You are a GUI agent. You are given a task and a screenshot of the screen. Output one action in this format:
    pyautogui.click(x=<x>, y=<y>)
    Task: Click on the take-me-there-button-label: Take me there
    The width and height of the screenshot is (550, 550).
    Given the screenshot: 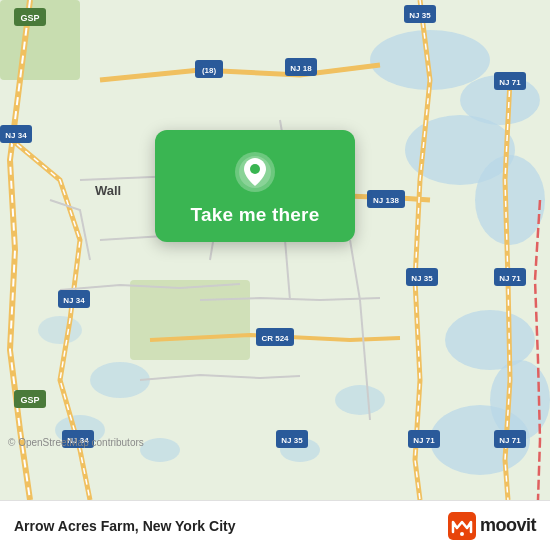 What is the action you would take?
    pyautogui.click(x=256, y=215)
    